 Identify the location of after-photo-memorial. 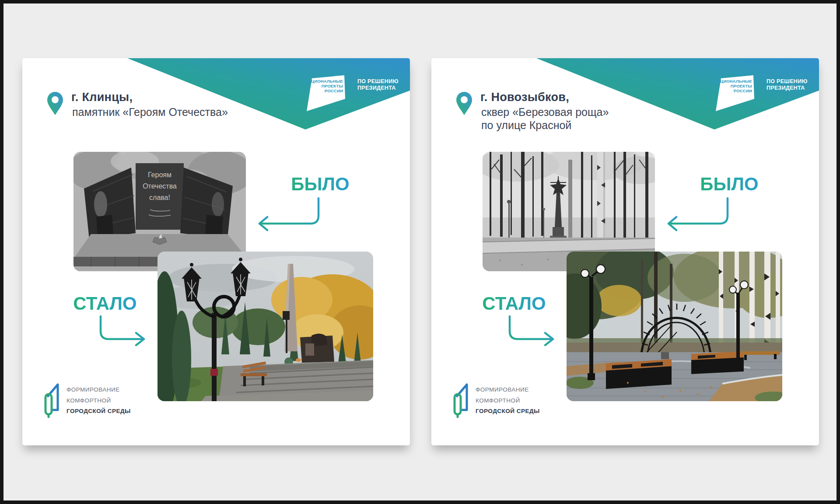
(265, 326).